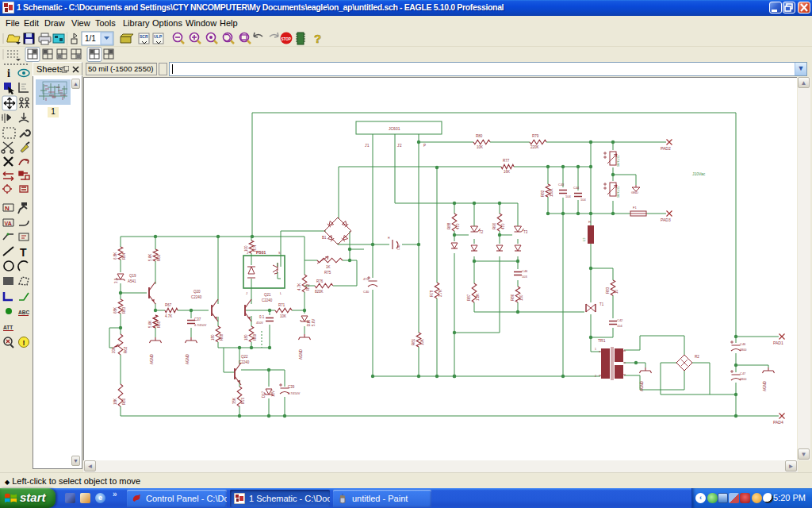 This screenshot has width=812, height=508. I want to click on svg-text: D17, so click(263, 394).